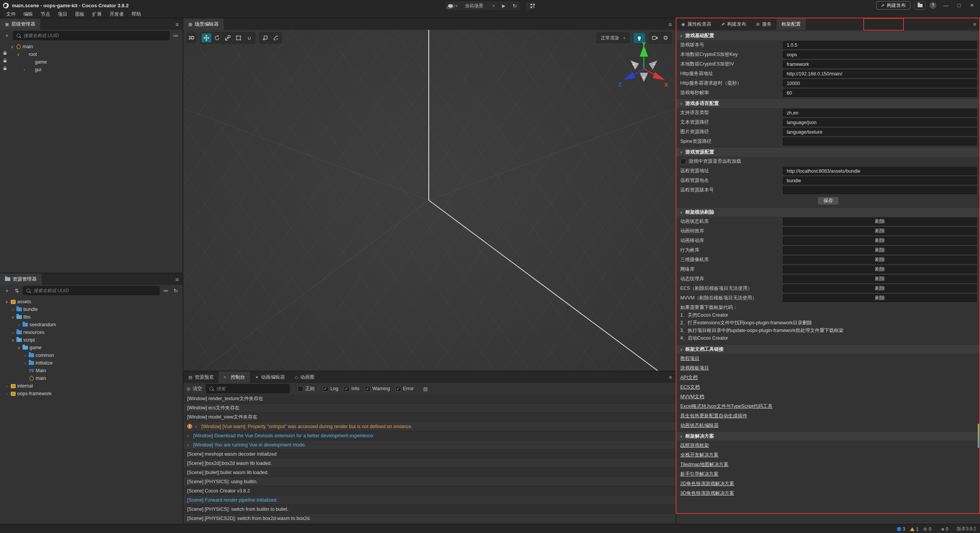  Describe the element at coordinates (217, 38) in the screenshot. I see `rotate-tool-button` at that location.